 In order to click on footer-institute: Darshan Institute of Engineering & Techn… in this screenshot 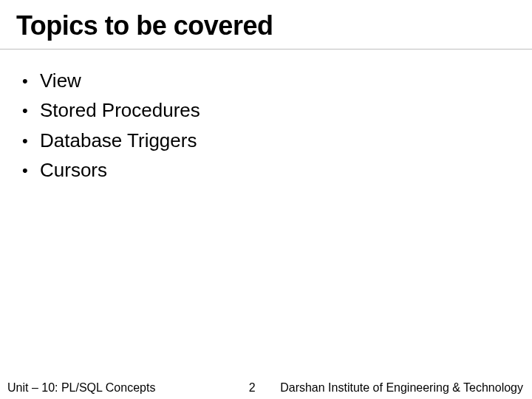, I will do `click(402, 388)`.